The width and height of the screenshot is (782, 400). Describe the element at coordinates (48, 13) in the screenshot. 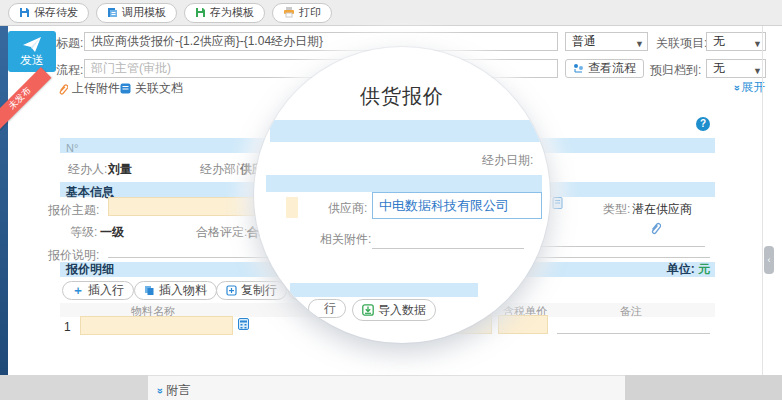

I see `save-pending-button: 保存待发` at that location.